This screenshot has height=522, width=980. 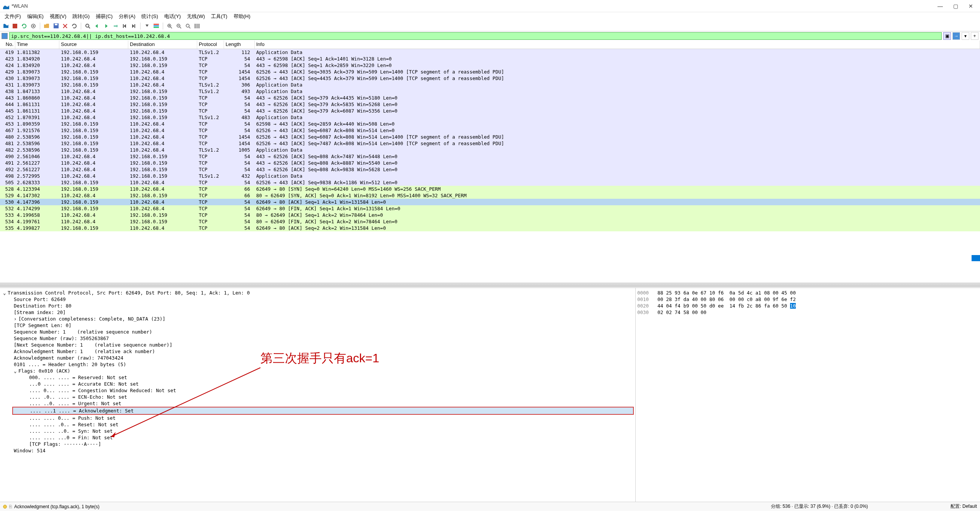 I want to click on open-file-icon, so click(x=47, y=26).